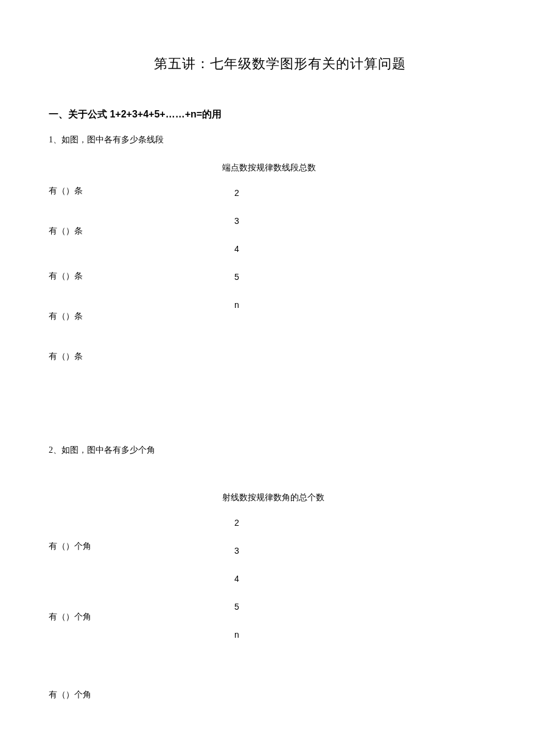 This screenshot has width=560, height=729. Describe the element at coordinates (135, 596) in the screenshot. I see `q2-left-column: 有（）个角 有（）个角 有（）个角` at that location.